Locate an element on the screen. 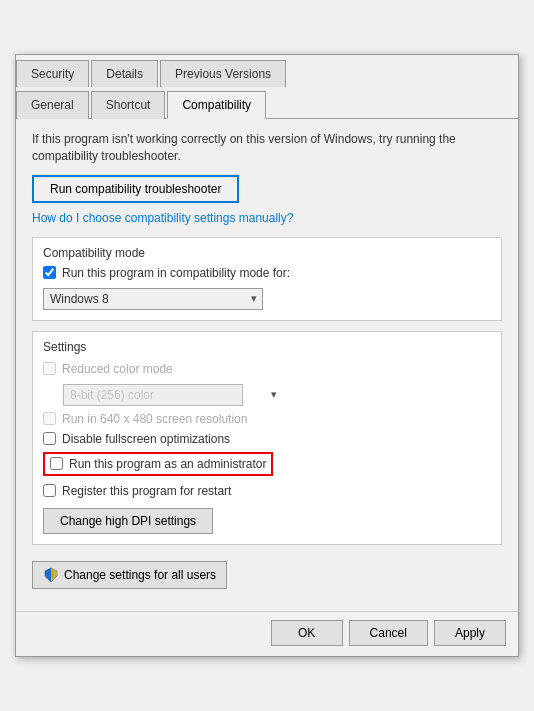 Image resolution: width=534 pixels, height=711 pixels. compatibility-mode-checkbox-row: Run this program in compatibility mode f… is located at coordinates (267, 273).